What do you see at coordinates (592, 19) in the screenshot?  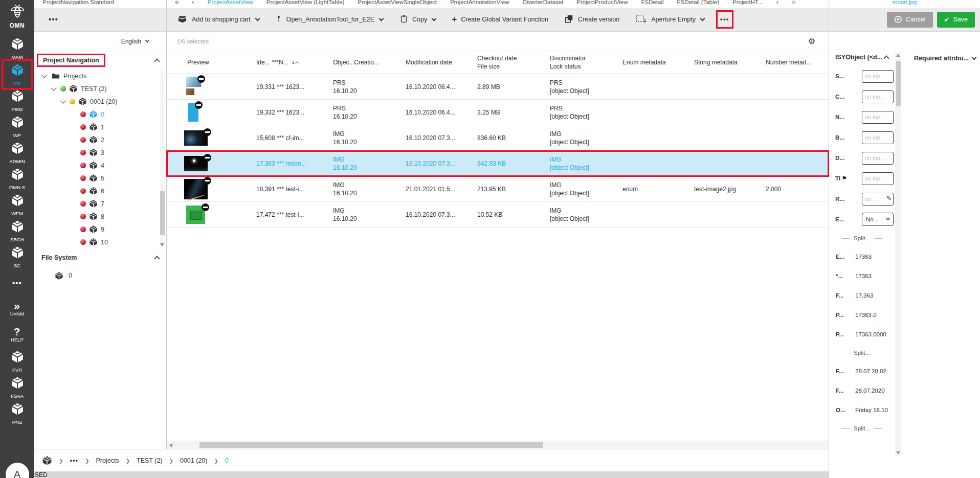 I see `toolbar-create-version-button: Create version` at bounding box center [592, 19].